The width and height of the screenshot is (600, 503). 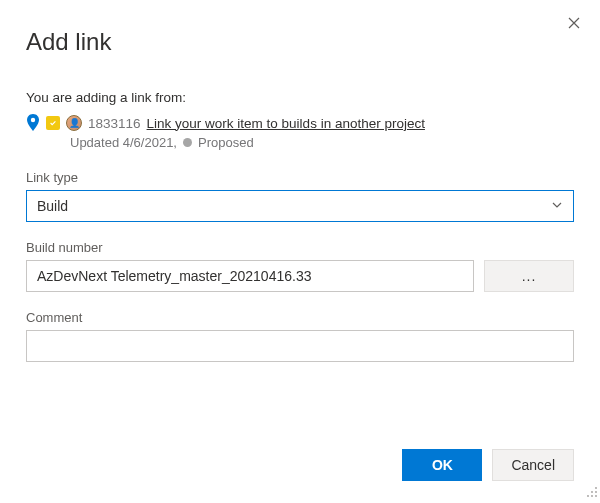 I want to click on link-type-value: Build, so click(x=52, y=206).